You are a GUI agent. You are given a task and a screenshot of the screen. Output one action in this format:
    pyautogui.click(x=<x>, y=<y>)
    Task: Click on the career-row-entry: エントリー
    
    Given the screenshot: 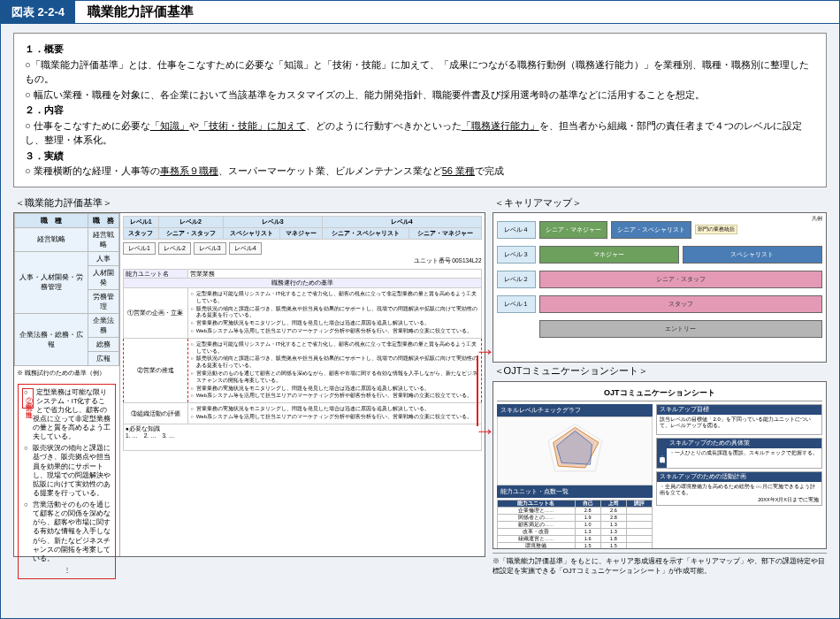 What is the action you would take?
    pyautogui.click(x=660, y=329)
    